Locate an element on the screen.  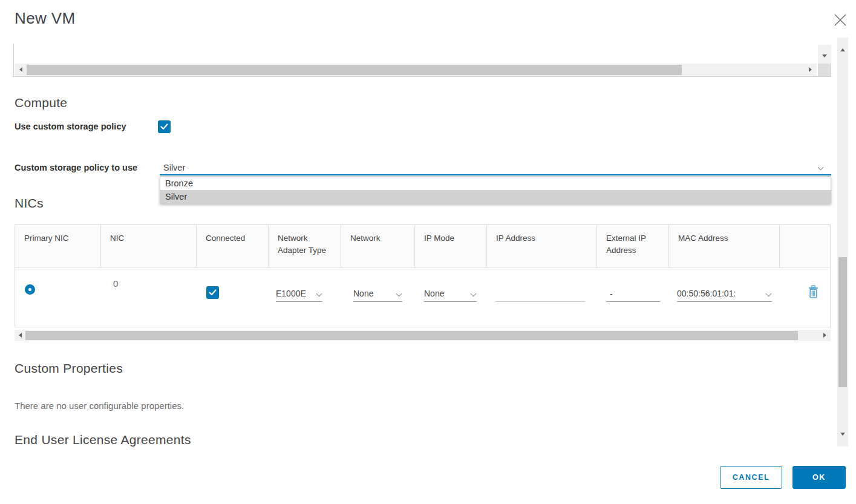
trash-icon is located at coordinates (813, 293).